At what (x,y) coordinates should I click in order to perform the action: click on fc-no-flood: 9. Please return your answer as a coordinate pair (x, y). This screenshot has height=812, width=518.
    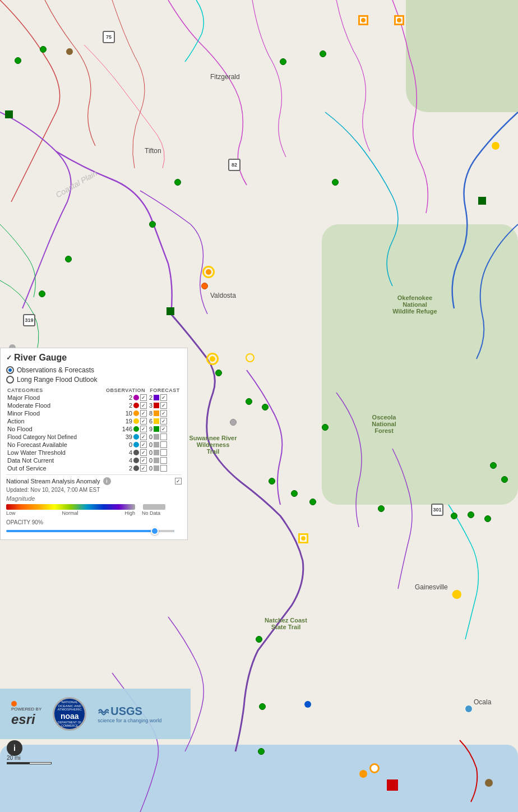
    Looking at the image, I should click on (165, 429).